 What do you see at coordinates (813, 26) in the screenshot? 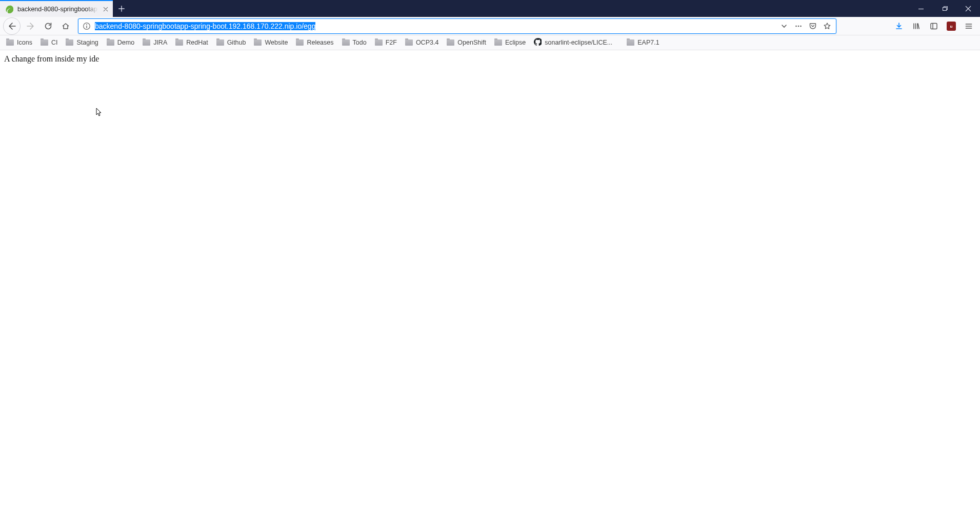
I see `pocket-icon` at bounding box center [813, 26].